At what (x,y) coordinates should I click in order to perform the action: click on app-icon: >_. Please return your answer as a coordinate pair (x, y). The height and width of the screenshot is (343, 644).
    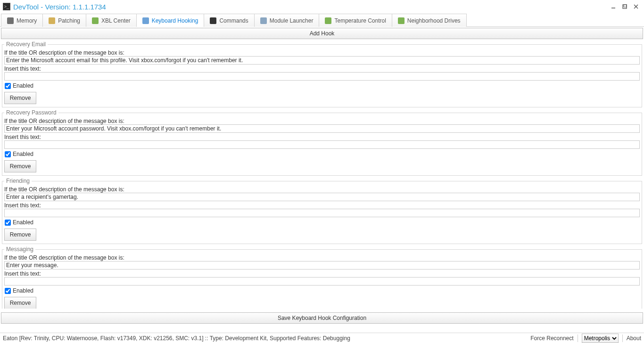
    Looking at the image, I should click on (7, 7).